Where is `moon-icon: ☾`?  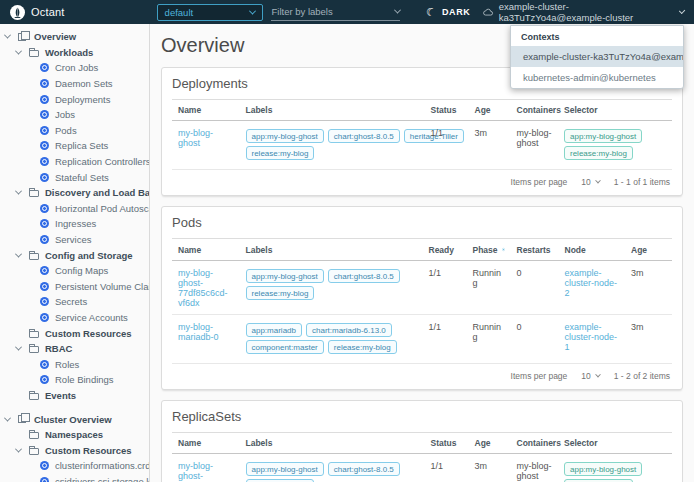 moon-icon: ☾ is located at coordinates (432, 12).